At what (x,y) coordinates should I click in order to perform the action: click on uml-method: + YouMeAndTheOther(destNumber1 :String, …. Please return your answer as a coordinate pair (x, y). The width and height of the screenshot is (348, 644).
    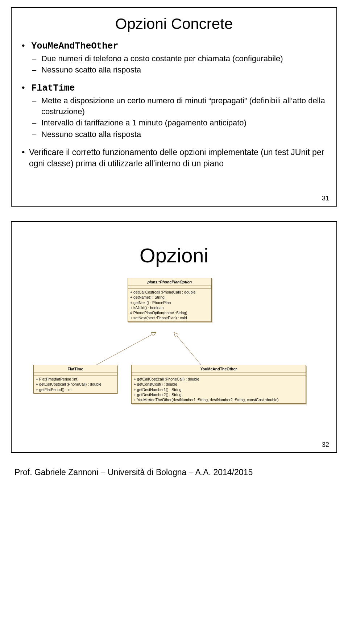
    Looking at the image, I should click on (219, 400).